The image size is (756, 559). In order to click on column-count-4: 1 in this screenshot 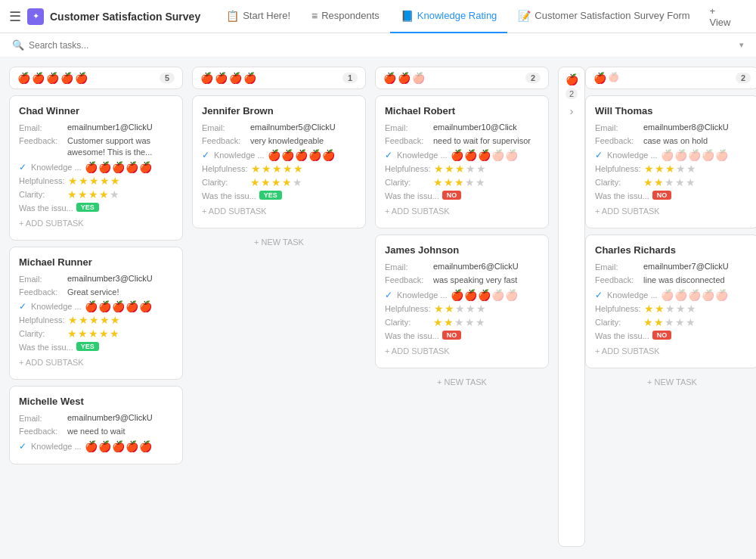, I will do `click(350, 78)`.